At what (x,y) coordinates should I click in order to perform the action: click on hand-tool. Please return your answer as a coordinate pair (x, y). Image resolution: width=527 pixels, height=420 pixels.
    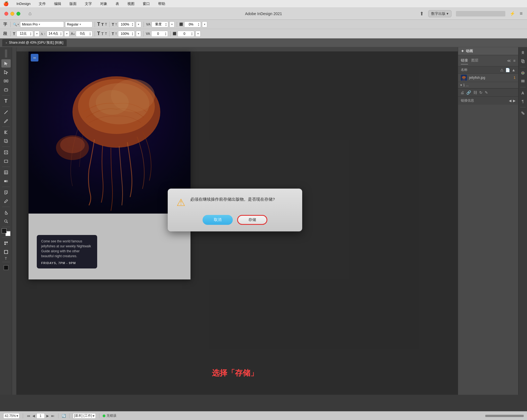
    Looking at the image, I should click on (6, 212).